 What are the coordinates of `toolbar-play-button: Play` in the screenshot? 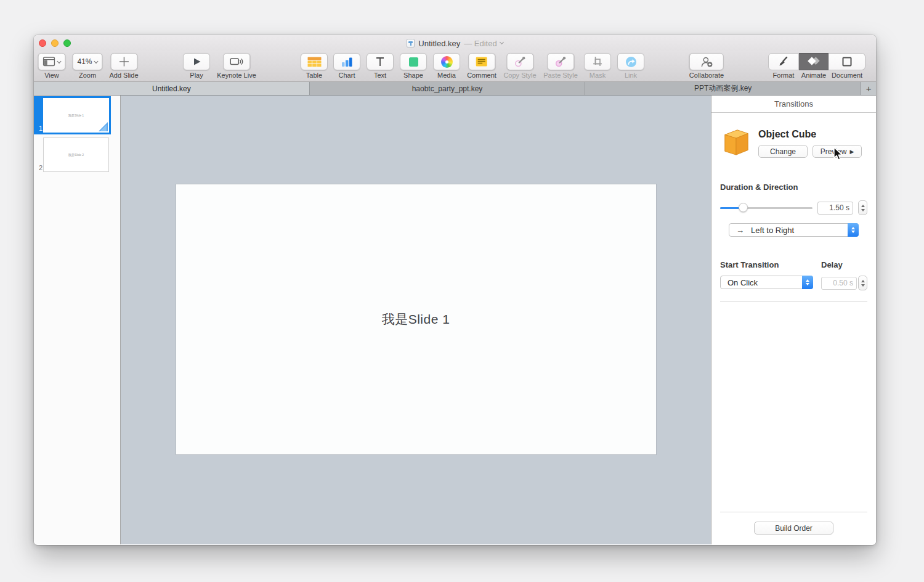 It's located at (197, 66).